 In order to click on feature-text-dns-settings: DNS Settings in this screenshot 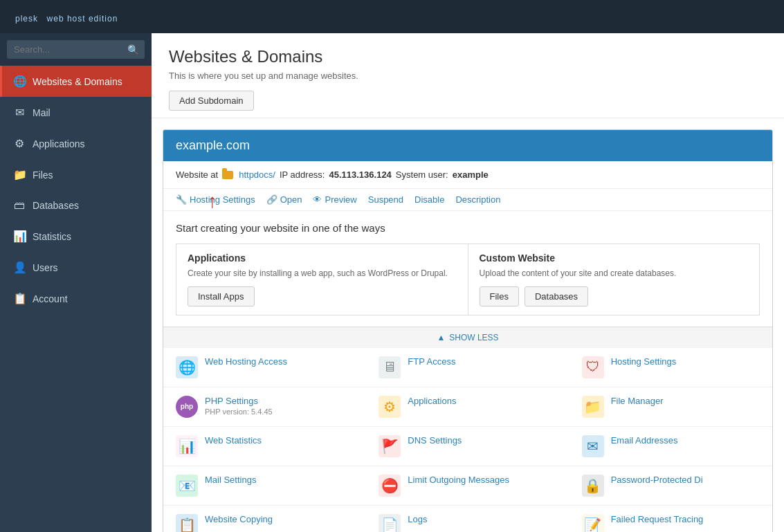, I will do `click(435, 440)`.